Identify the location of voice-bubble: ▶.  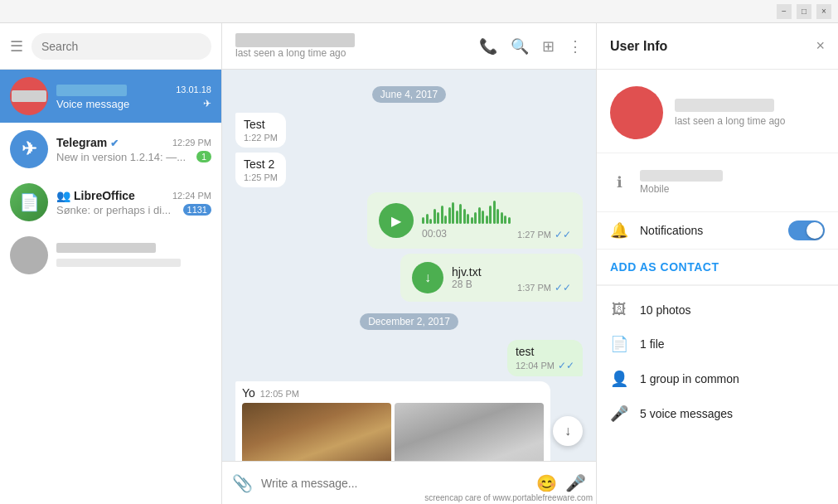
(475, 220).